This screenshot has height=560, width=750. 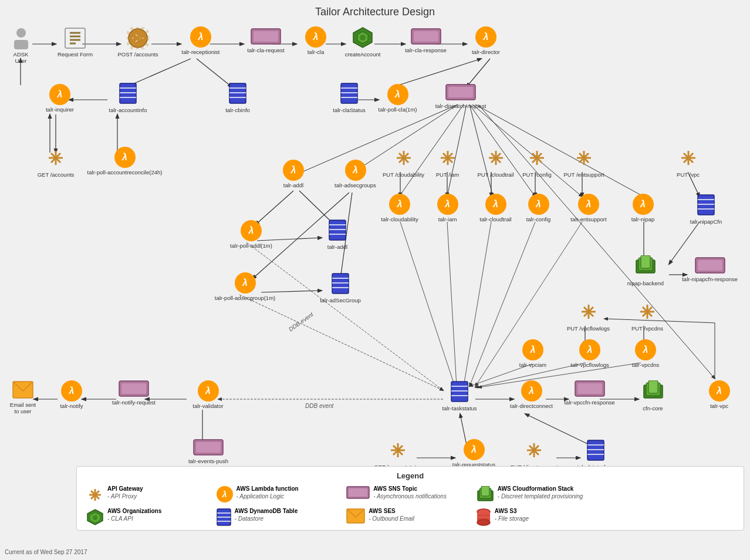 I want to click on apigateway-icon-cloudtrail, so click(x=496, y=158).